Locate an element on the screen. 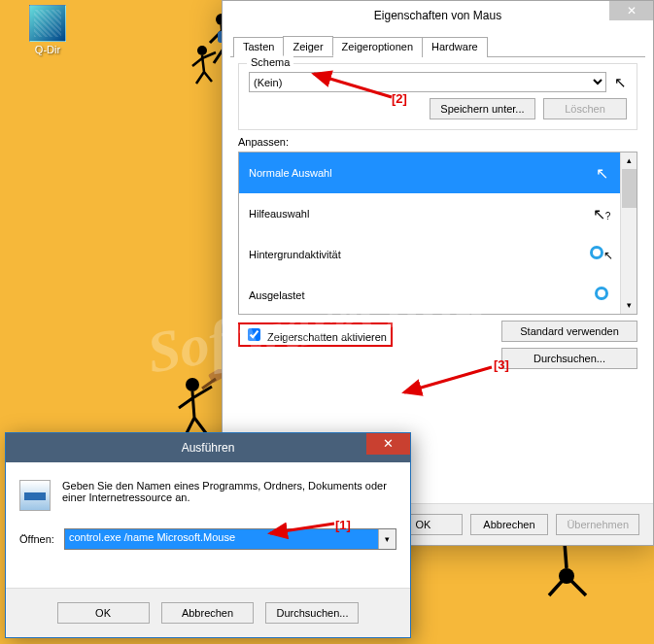  scrollbar: ▴ ▾ is located at coordinates (628, 233).